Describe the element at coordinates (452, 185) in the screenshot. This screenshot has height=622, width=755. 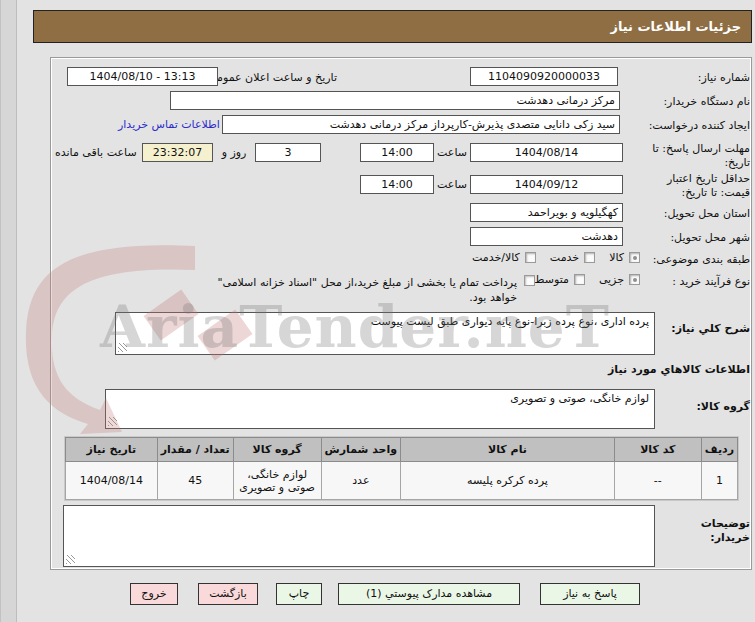
I see `price-validity-hour-label: ساعت` at that location.